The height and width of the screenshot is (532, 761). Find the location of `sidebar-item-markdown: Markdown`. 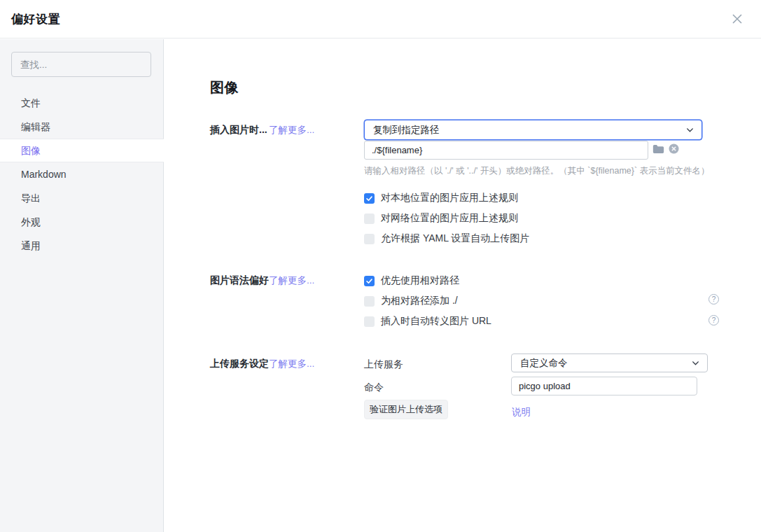

sidebar-item-markdown: Markdown is located at coordinates (82, 174).